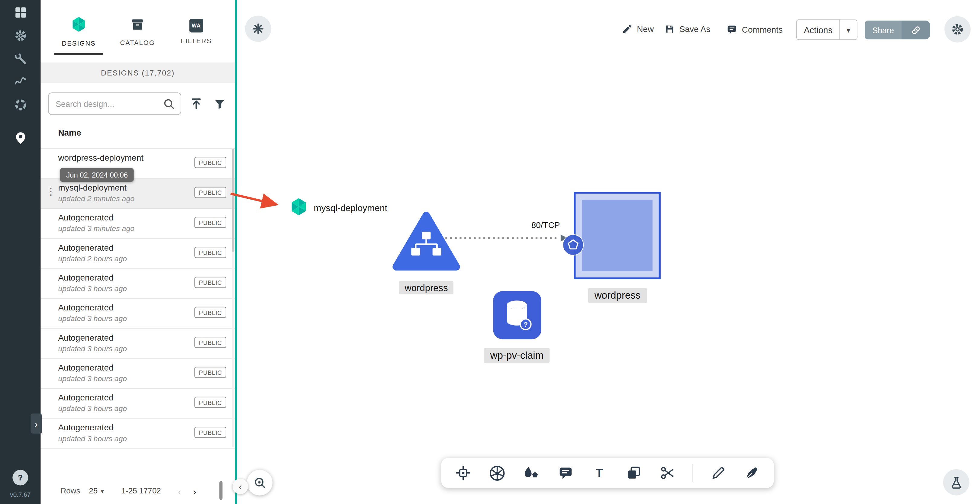  What do you see at coordinates (718, 473) in the screenshot?
I see `pencil-tool-button` at bounding box center [718, 473].